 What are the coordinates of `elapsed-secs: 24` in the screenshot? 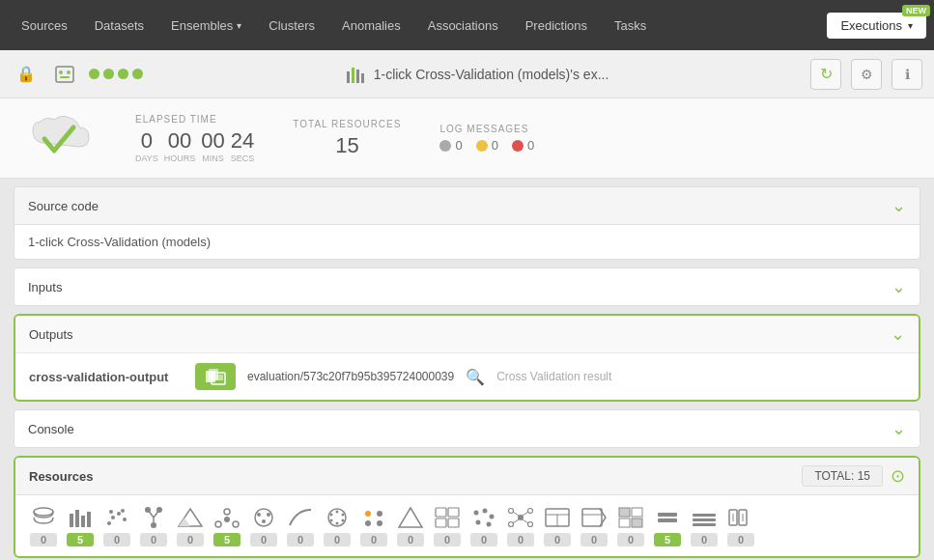 It's located at (242, 141).